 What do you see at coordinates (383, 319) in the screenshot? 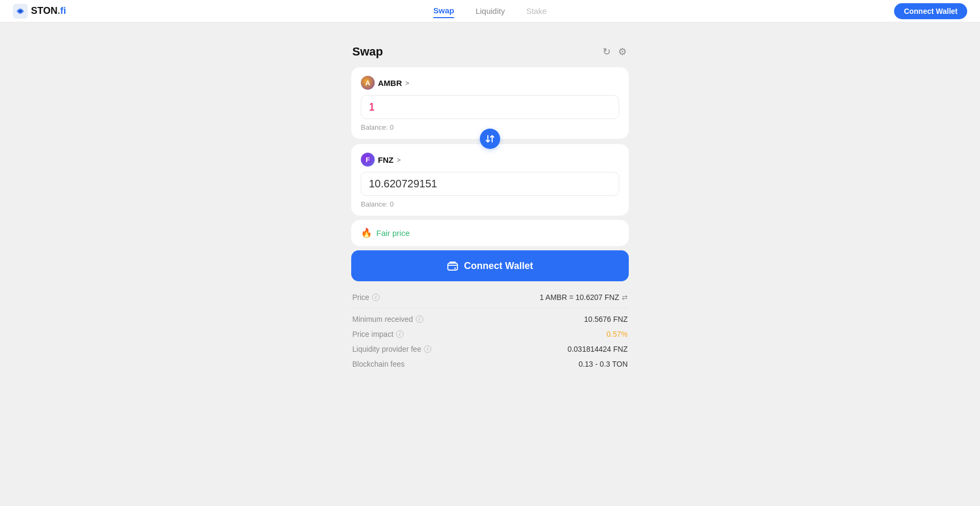
I see `minimum-received-label-text: Minimum received` at bounding box center [383, 319].